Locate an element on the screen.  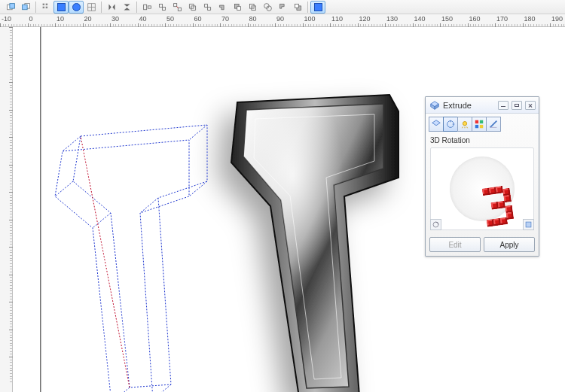
extrude-rotation-tab is located at coordinates (450, 124).